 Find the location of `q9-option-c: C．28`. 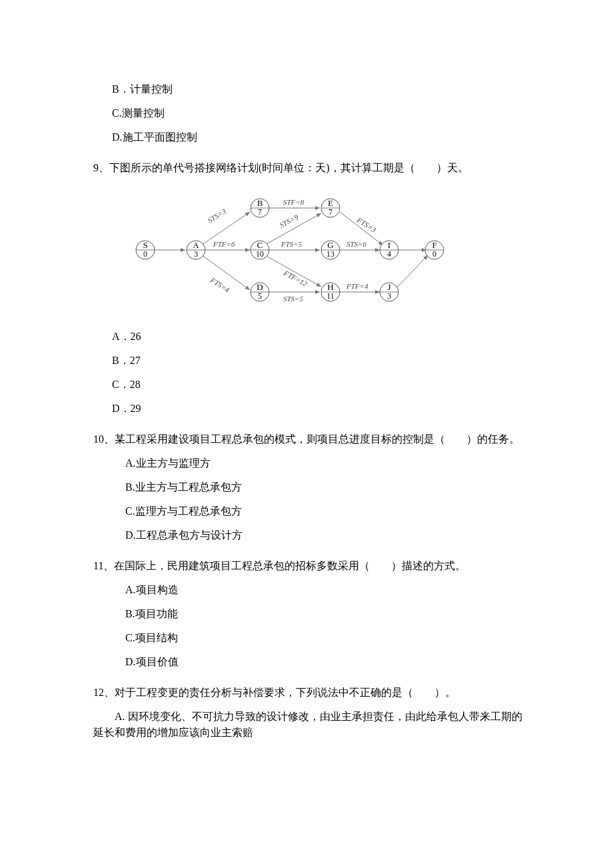

q9-option-c: C．28 is located at coordinates (319, 385).